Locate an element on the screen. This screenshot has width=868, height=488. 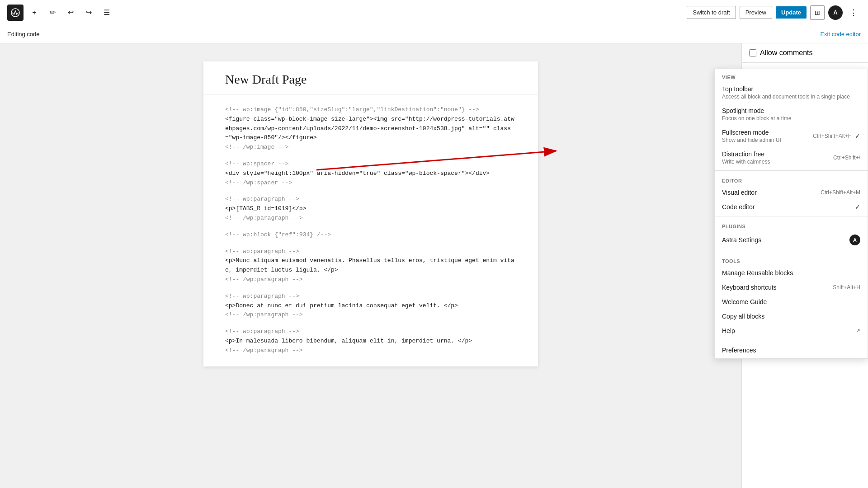
visual-editor-shortcut: Ctrl+Shift+Alt+M is located at coordinates (840, 192).